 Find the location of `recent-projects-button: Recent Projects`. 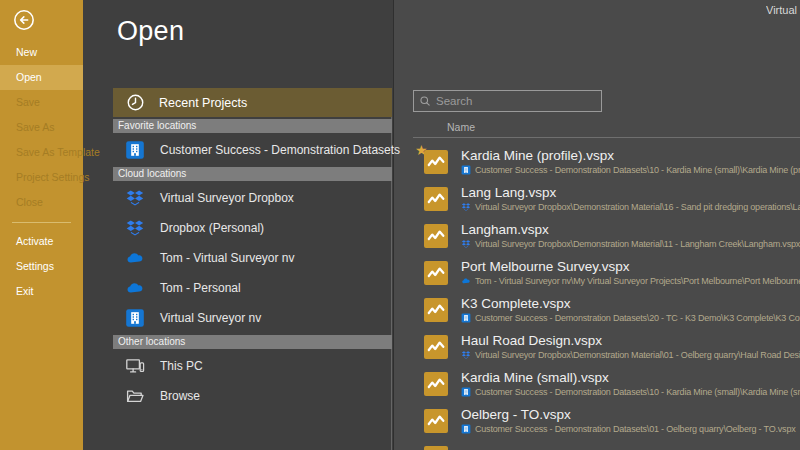

recent-projects-button: Recent Projects is located at coordinates (252, 102).